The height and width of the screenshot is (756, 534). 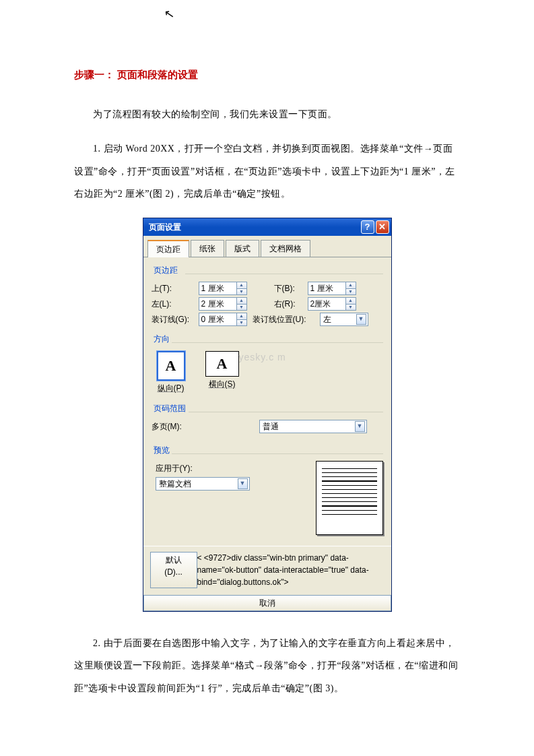 I want to click on step2-paragraph: 2. 由于后面要在自选图形中输入文字，为了让输入的文字在垂直方向上看起来居中，这…, so click(x=267, y=666).